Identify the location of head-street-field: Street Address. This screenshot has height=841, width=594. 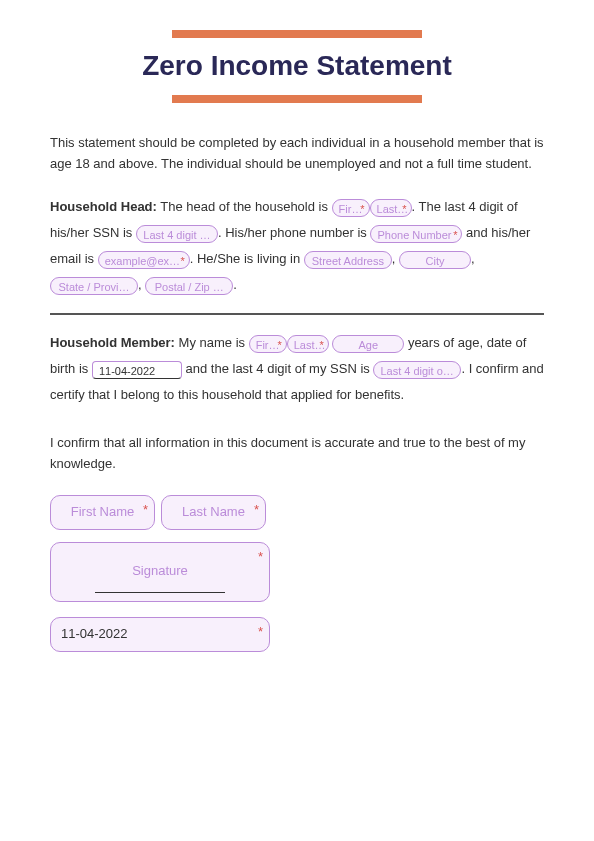
(348, 260).